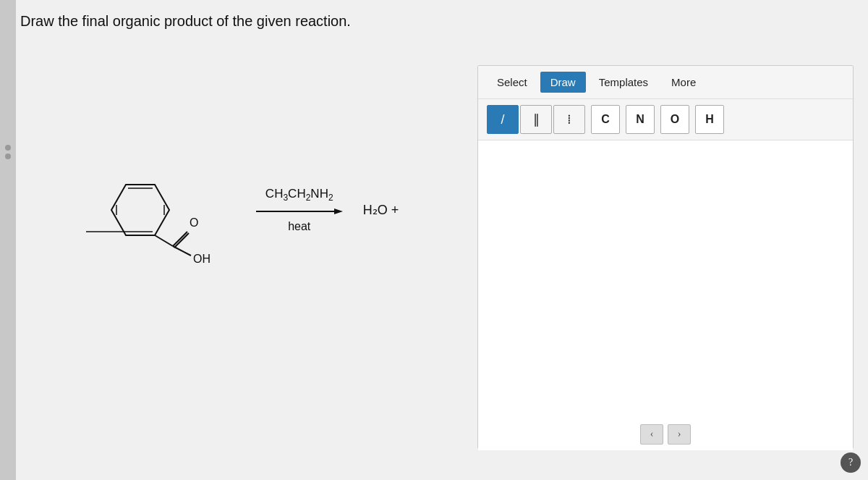 This screenshot has height=480, width=868. What do you see at coordinates (569, 119) in the screenshot?
I see `triple-bond-button: ⁞` at bounding box center [569, 119].